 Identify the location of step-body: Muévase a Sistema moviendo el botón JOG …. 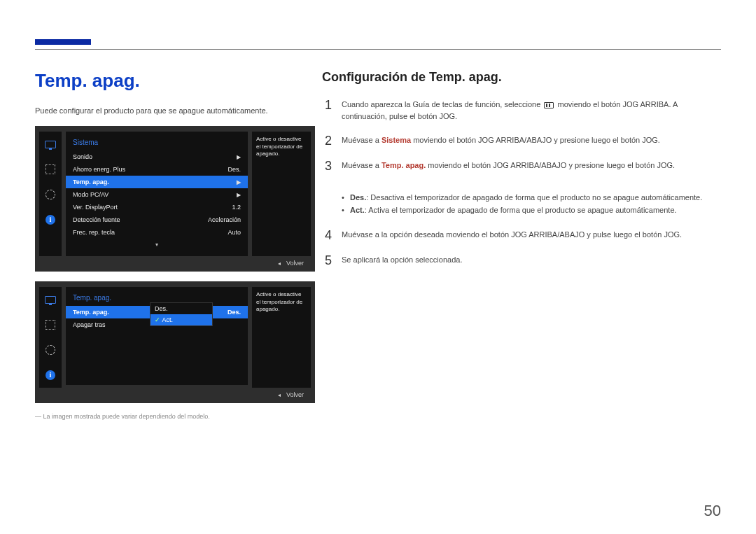
(531, 140).